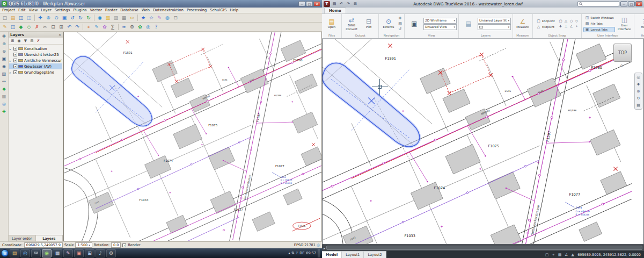  What do you see at coordinates (148, 27) in the screenshot?
I see `web-services-icon: ◎` at bounding box center [148, 27].